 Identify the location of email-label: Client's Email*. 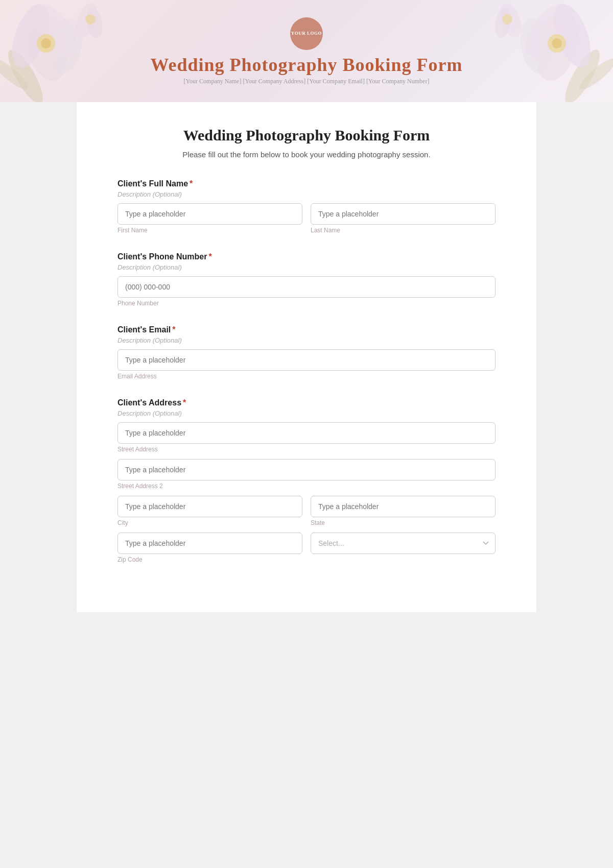
(306, 330).